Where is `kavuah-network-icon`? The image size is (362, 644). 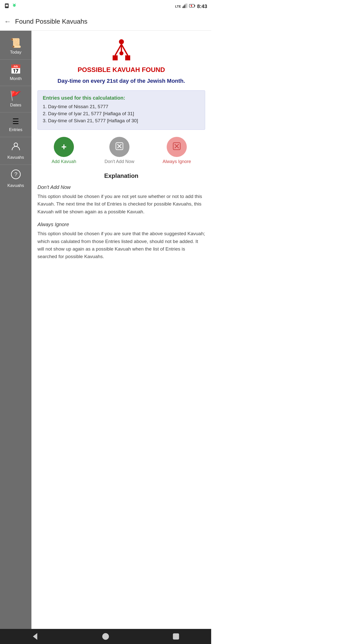 kavuah-network-icon is located at coordinates (121, 50).